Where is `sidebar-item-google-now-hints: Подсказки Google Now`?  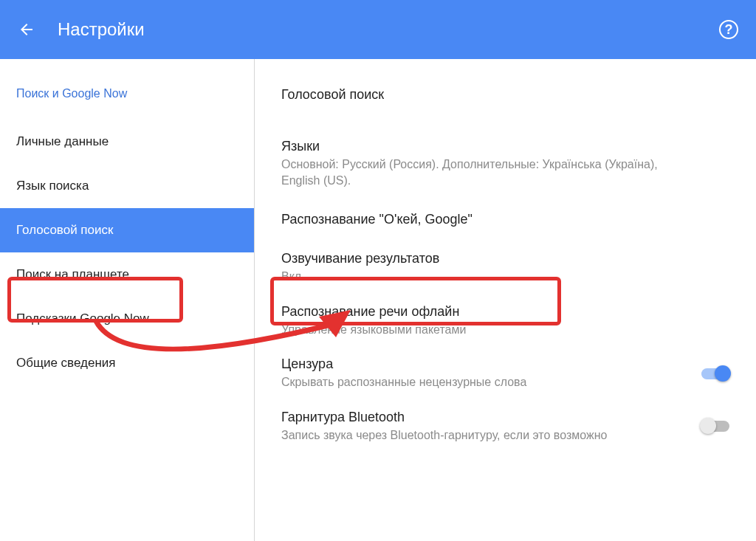 sidebar-item-google-now-hints: Подсказки Google Now is located at coordinates (127, 319).